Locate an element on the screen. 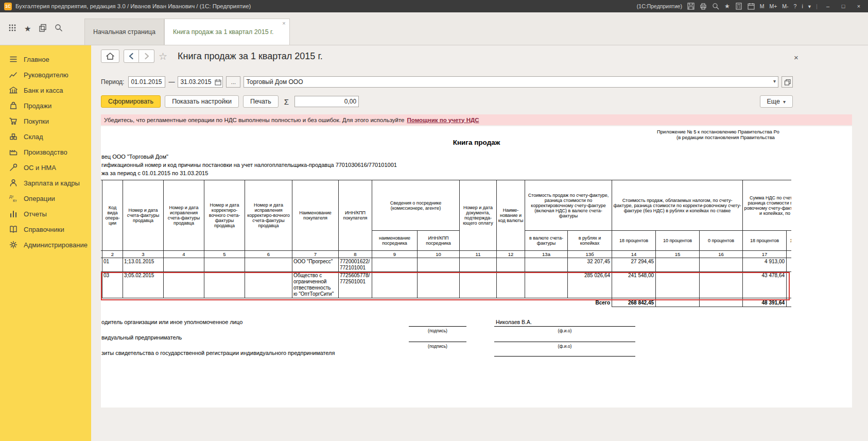 The image size is (868, 441). calculator-icon is located at coordinates (739, 6).